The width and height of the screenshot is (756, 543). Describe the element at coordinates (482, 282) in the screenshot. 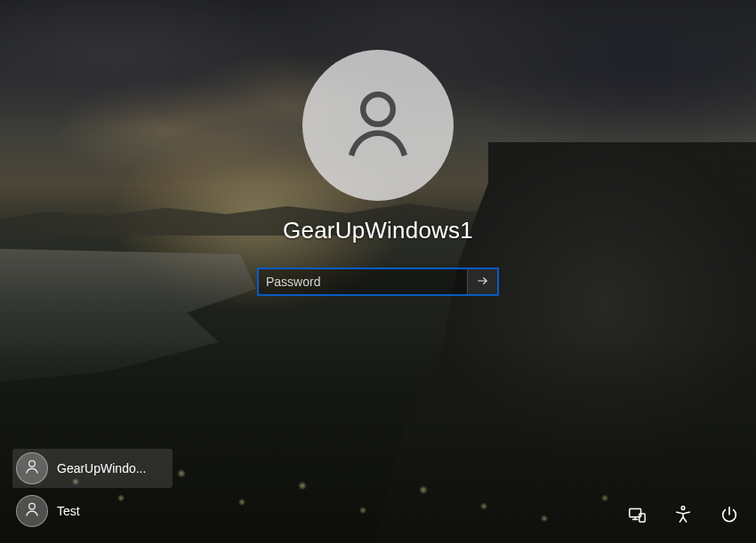

I see `submit-button` at that location.